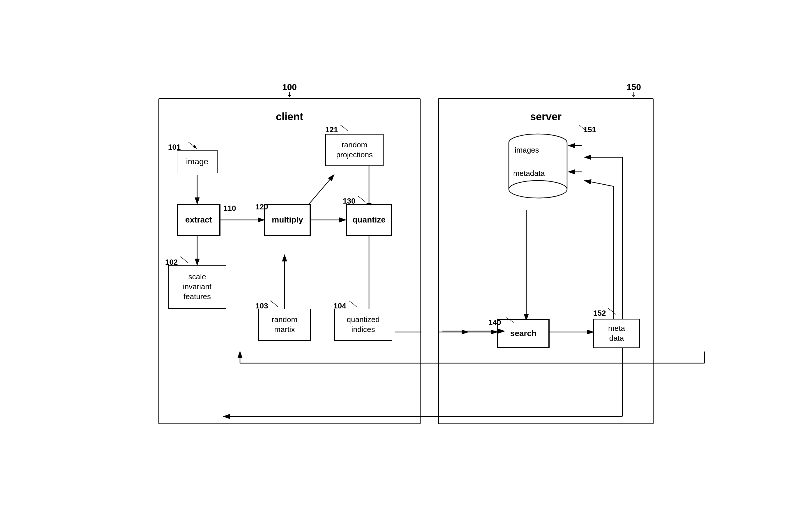 The image size is (812, 505). What do you see at coordinates (523, 333) in the screenshot?
I see `search-box: search` at bounding box center [523, 333].